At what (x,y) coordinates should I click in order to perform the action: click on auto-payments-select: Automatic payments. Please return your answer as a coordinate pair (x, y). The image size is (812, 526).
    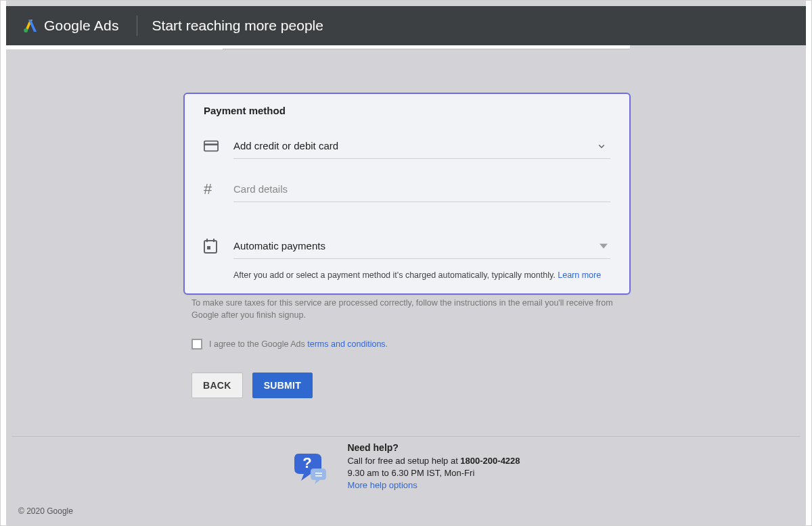
    Looking at the image, I should click on (422, 246).